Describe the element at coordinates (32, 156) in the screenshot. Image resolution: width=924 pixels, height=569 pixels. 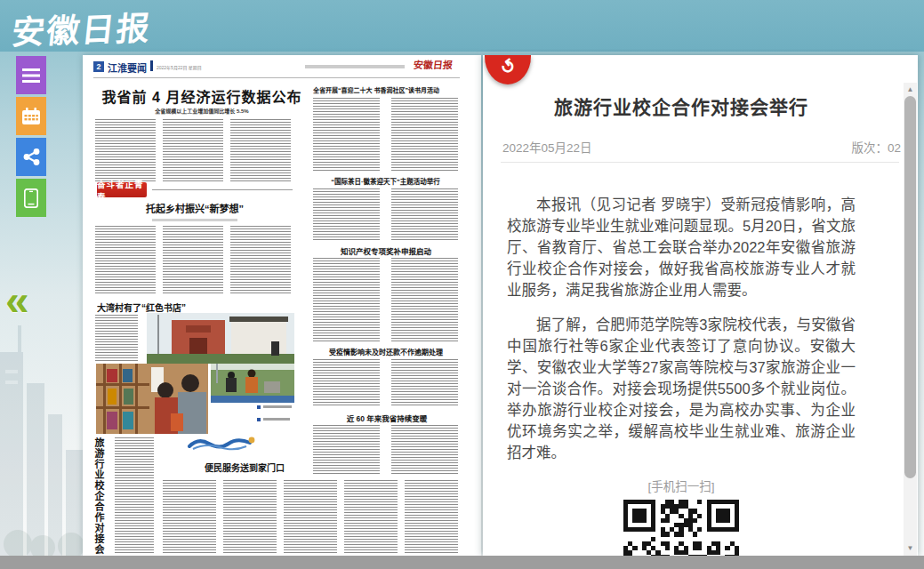
I see `share-icon` at that location.